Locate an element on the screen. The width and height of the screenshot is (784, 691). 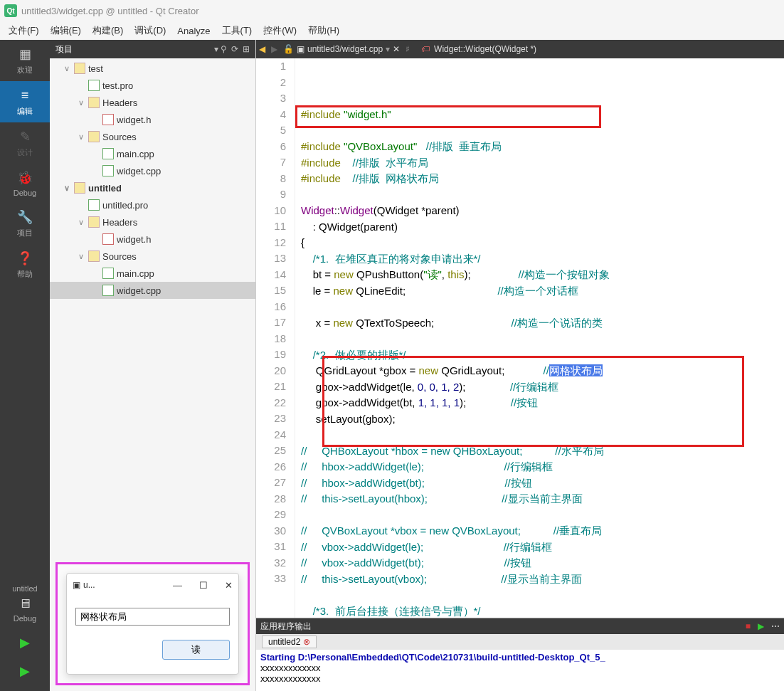
tree-item: ∨test is located at coordinates (152, 68).